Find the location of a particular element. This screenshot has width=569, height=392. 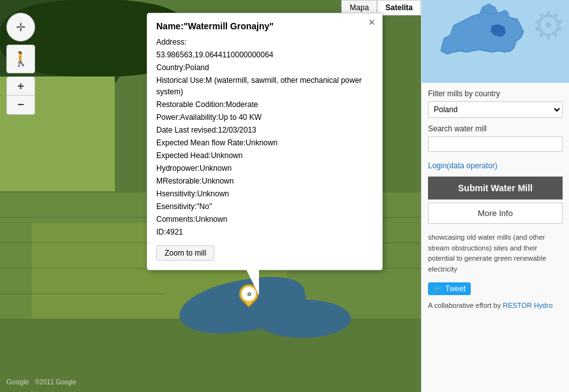

description-text: showcasing old water mills (and other st… is located at coordinates (495, 253).